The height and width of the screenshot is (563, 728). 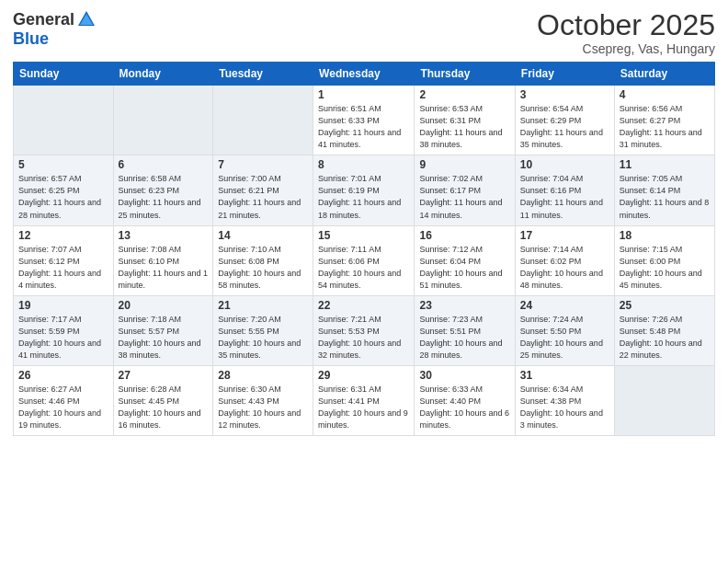 I want to click on day-number: 29, so click(x=364, y=375).